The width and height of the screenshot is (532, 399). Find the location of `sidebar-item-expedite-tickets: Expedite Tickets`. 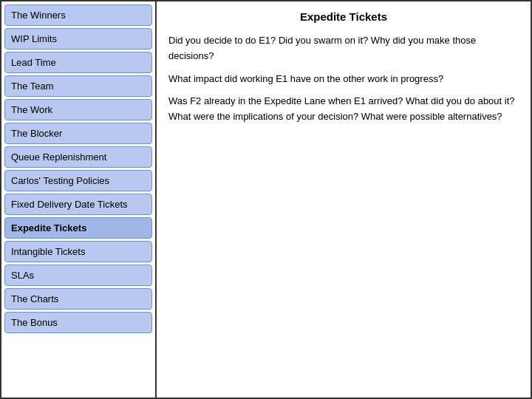

sidebar-item-expedite-tickets: Expedite Tickets is located at coordinates (78, 228).